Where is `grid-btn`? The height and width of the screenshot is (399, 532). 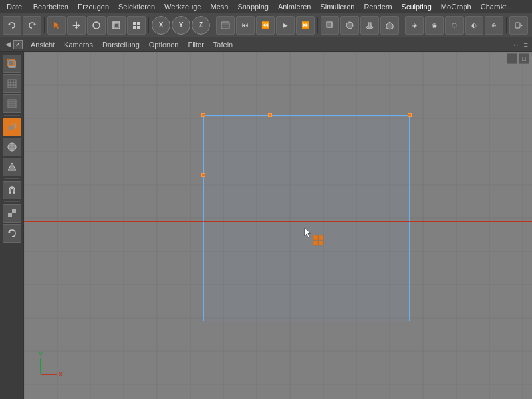
grid-btn is located at coordinates (12, 104).